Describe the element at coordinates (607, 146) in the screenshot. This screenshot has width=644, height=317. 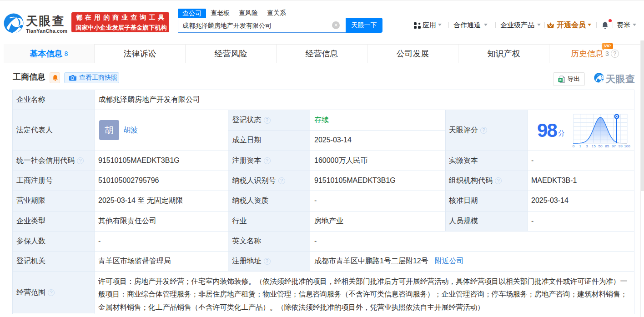
I see `svg-text: 85` at that location.